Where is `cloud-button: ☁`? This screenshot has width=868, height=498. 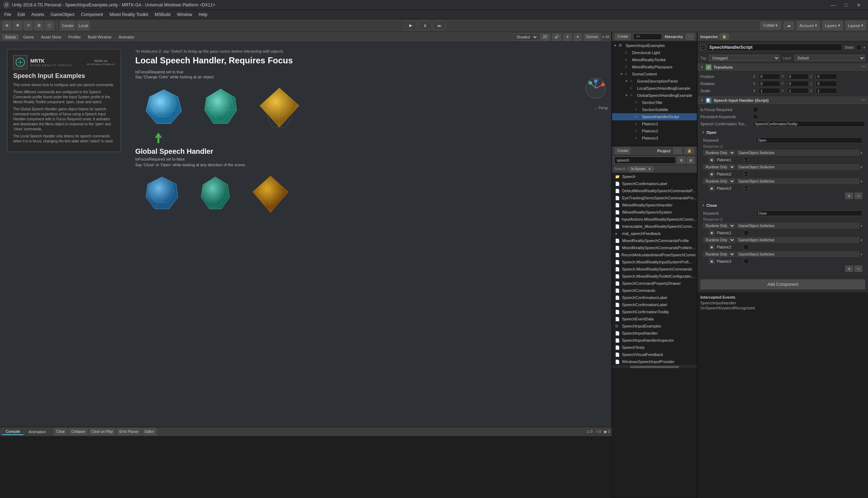 cloud-button: ☁ is located at coordinates (789, 26).